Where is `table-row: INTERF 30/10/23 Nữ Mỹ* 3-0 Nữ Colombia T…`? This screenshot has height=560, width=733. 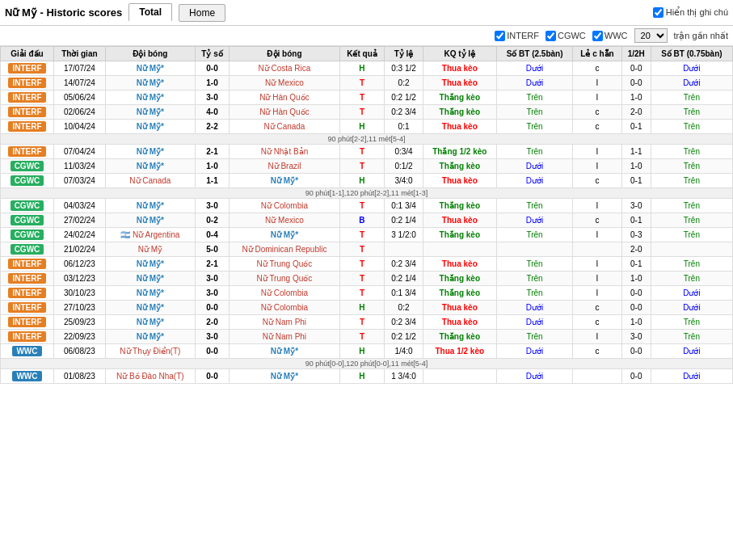
table-row: INTERF 30/10/23 Nữ Mỹ* 3-0 Nữ Colombia T… is located at coordinates (367, 293).